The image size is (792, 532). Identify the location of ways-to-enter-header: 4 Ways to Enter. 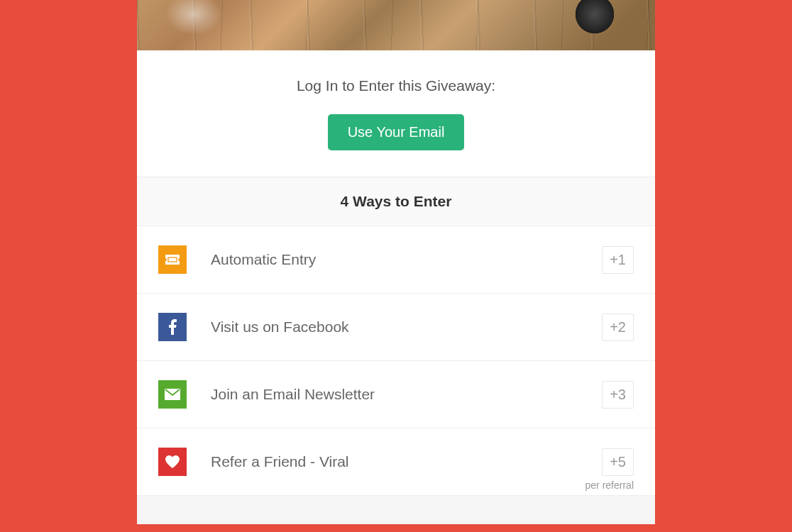
(396, 201).